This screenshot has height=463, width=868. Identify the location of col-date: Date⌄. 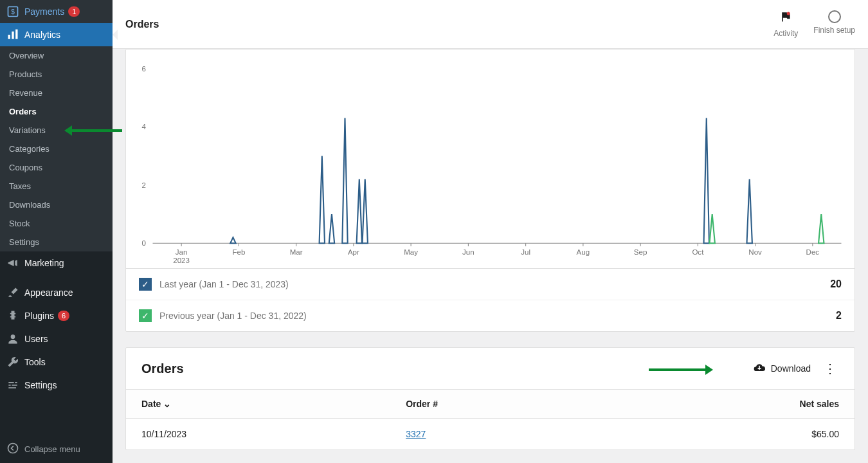
(258, 404).